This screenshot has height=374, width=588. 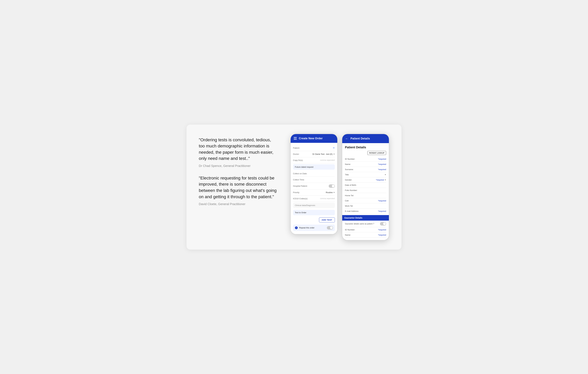 I want to click on pd-email-field: E-mail Address: *required, so click(x=366, y=211).